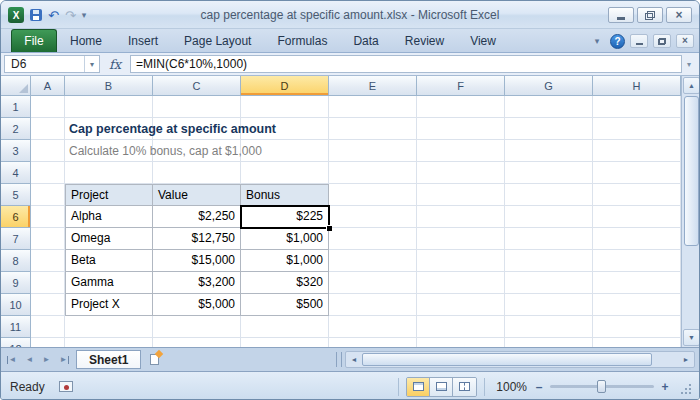 This screenshot has width=700, height=400. I want to click on expand-formula-bar-icon: ▾, so click(689, 64).